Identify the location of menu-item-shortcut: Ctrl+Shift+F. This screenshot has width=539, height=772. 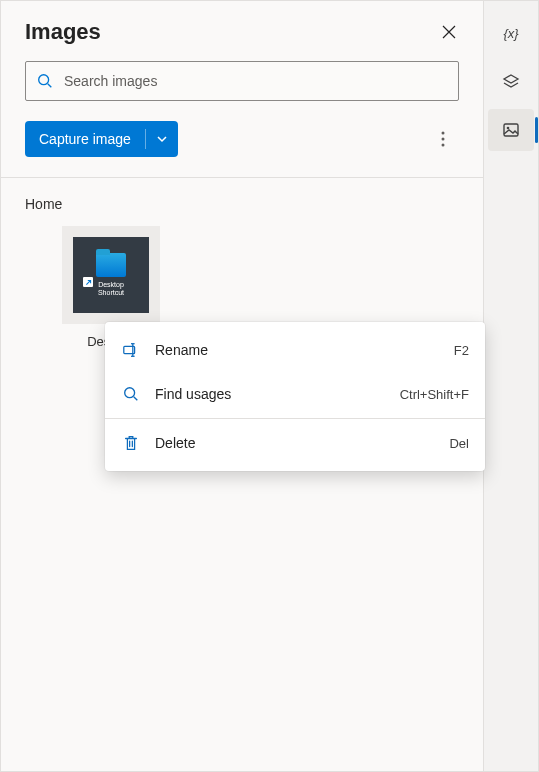
(434, 394).